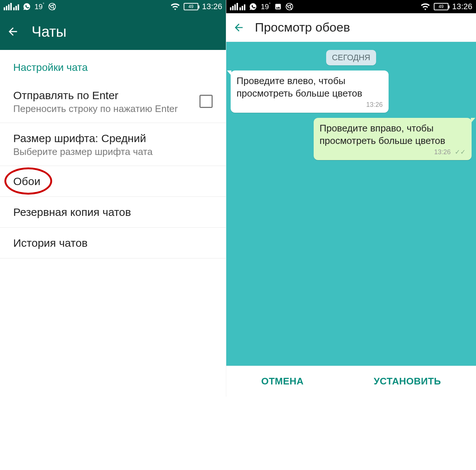 Image resolution: width=476 pixels, height=470 pixels. I want to click on app-bar: Чаты, so click(113, 32).